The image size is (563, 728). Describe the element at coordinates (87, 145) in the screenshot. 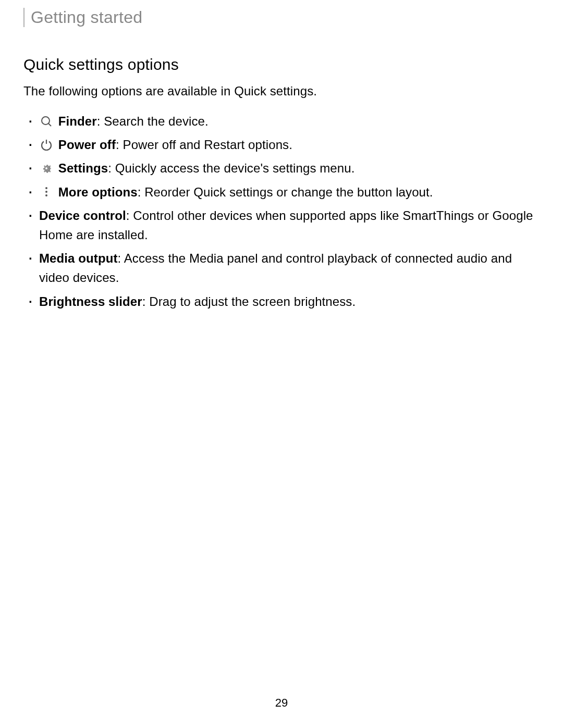

I see `option-label: Power off` at that location.